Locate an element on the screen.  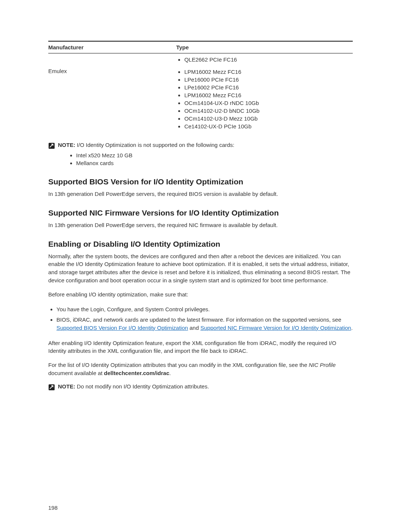
type-item: LPe16002 PCIe FC16 is located at coordinates (268, 88).